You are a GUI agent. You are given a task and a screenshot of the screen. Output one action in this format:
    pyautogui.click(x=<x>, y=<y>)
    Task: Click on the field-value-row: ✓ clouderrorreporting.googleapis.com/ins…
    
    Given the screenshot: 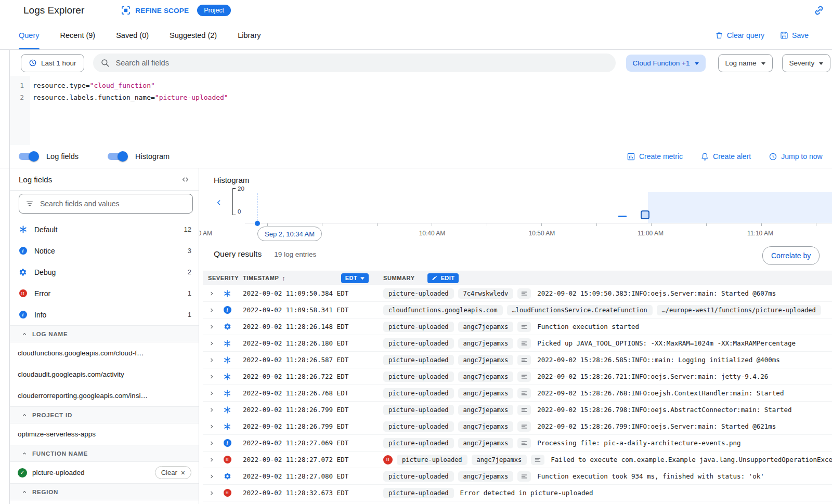 What is the action you would take?
    pyautogui.click(x=104, y=396)
    